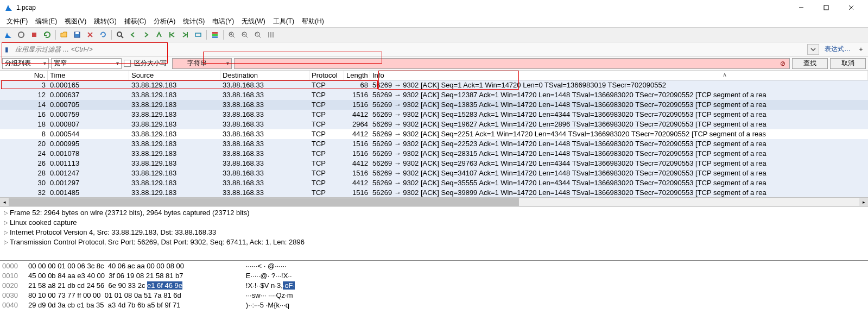 The width and height of the screenshot is (868, 333). I want to click on tree-node: ▷Transmission Control Protocol, Src Port…, so click(434, 242).